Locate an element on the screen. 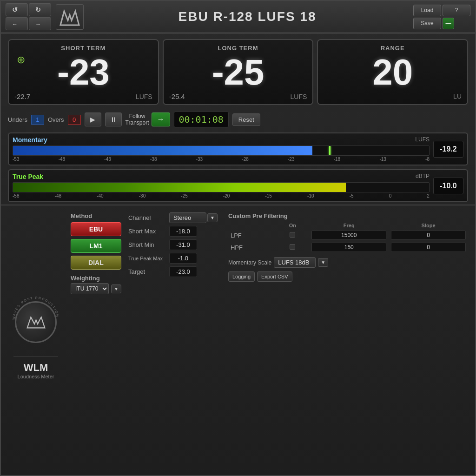  unders-value: 1 is located at coordinates (38, 120).